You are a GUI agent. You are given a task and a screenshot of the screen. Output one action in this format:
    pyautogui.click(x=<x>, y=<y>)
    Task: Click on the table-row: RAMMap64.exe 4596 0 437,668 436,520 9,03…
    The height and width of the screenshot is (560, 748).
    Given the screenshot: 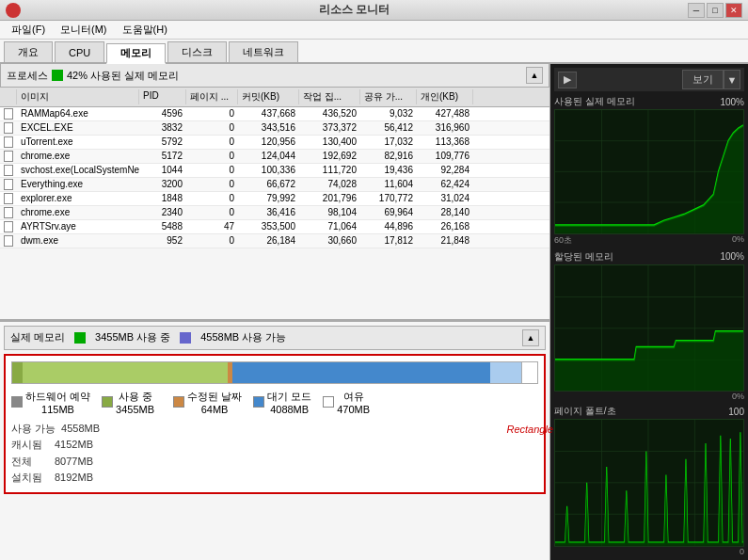 What is the action you would take?
    pyautogui.click(x=275, y=115)
    